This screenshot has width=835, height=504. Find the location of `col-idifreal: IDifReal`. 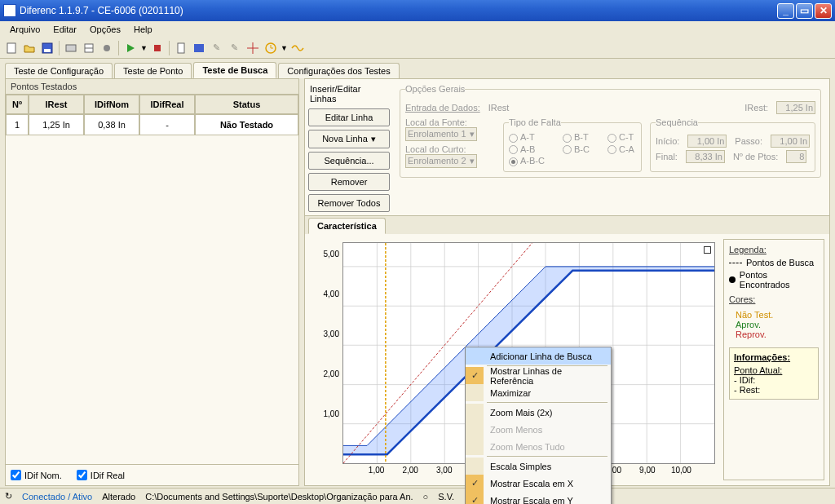

col-idifreal: IDifReal is located at coordinates (167, 104).